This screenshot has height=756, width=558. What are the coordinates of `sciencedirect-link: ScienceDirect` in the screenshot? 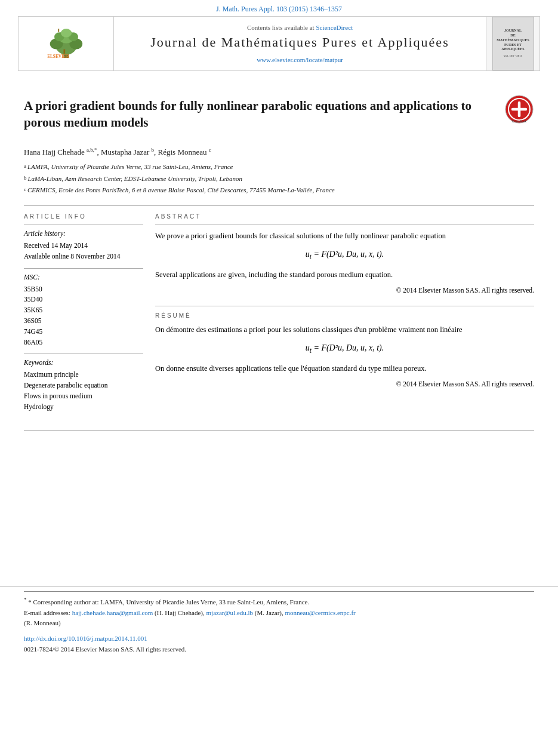 It's located at (334, 27).